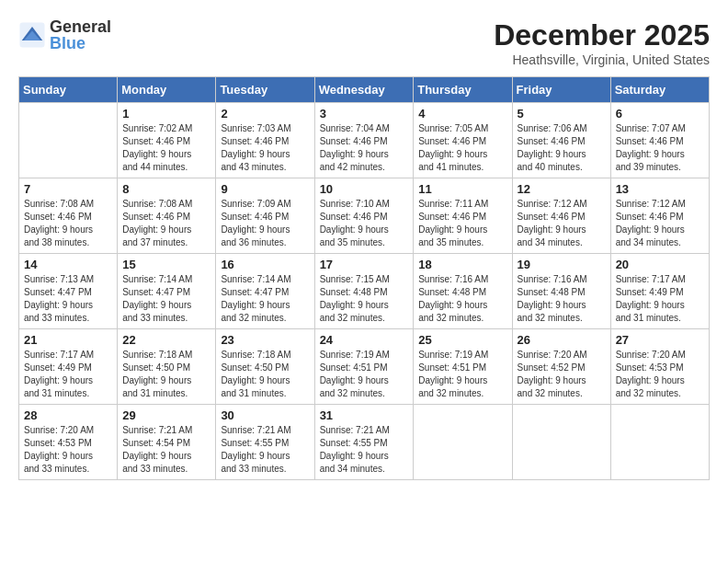 This screenshot has width=728, height=563. I want to click on day-number: 3, so click(364, 114).